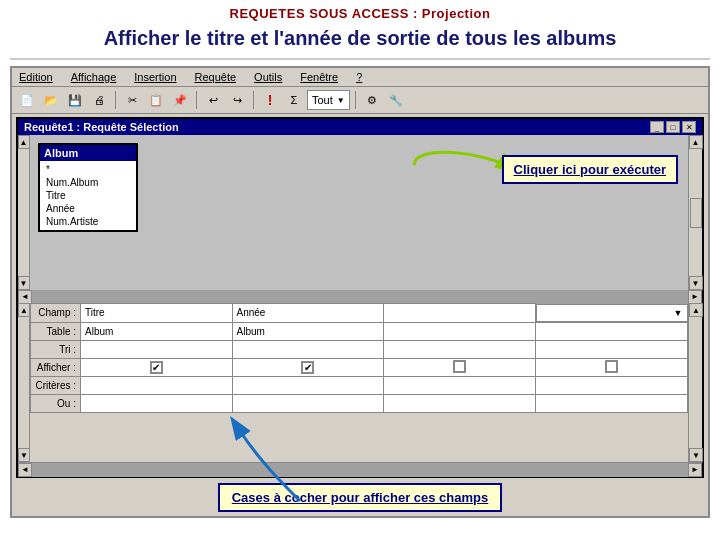 The width and height of the screenshot is (720, 540). What do you see at coordinates (612, 403) in the screenshot?
I see `cell-c4-ou` at bounding box center [612, 403].